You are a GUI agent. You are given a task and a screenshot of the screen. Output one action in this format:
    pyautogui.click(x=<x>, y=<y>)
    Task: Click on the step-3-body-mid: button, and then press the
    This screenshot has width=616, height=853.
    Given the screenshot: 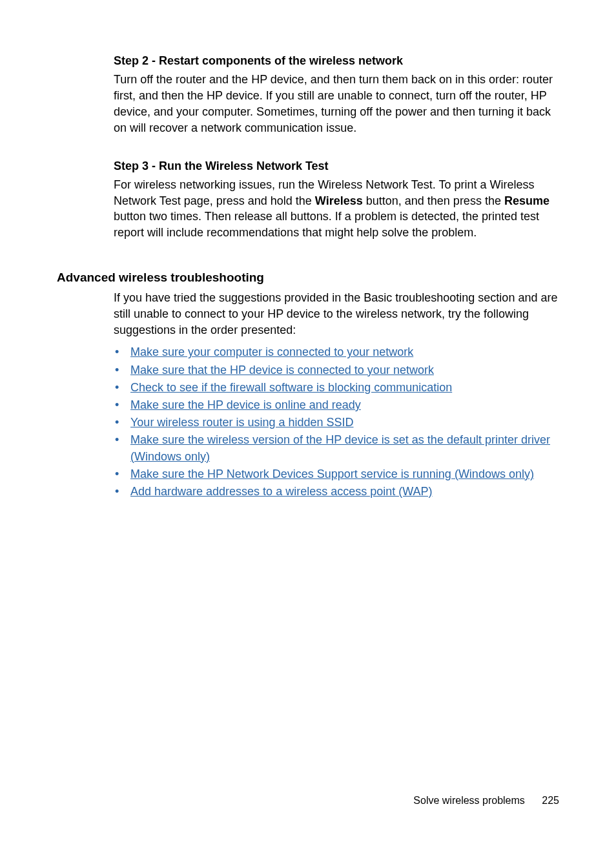 What is the action you would take?
    pyautogui.click(x=434, y=201)
    